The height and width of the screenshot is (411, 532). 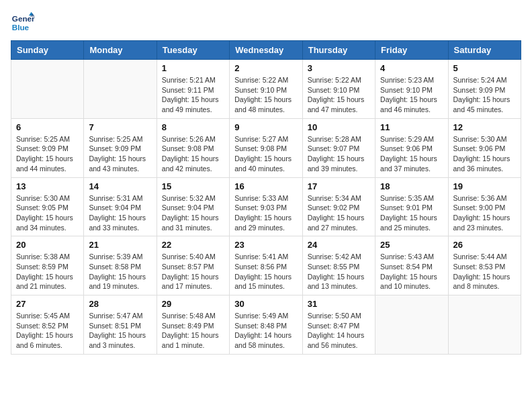 What do you see at coordinates (120, 128) in the screenshot?
I see `day-number: 7` at bounding box center [120, 128].